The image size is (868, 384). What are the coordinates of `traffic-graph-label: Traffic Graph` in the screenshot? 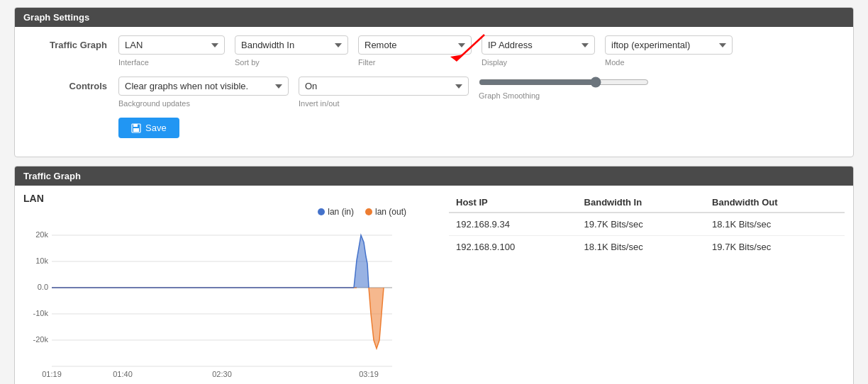 It's located at (72, 43).